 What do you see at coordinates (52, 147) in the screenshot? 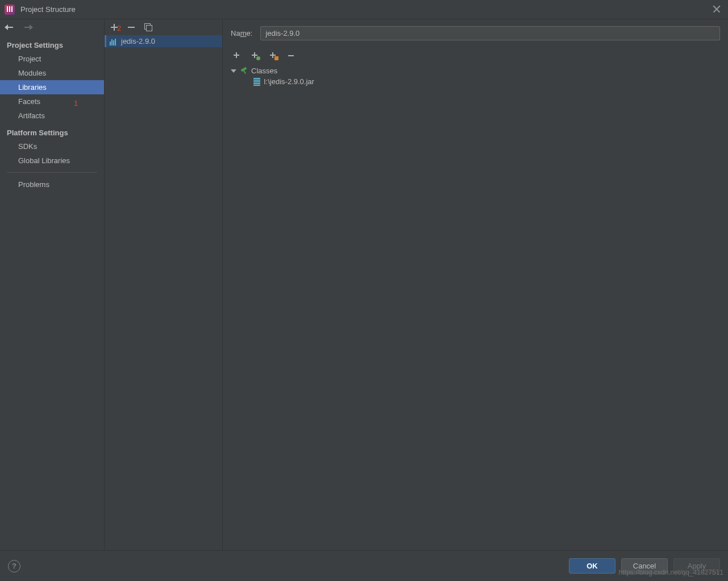
I see `sidebar-item-sdks: SDKs` at bounding box center [52, 147].